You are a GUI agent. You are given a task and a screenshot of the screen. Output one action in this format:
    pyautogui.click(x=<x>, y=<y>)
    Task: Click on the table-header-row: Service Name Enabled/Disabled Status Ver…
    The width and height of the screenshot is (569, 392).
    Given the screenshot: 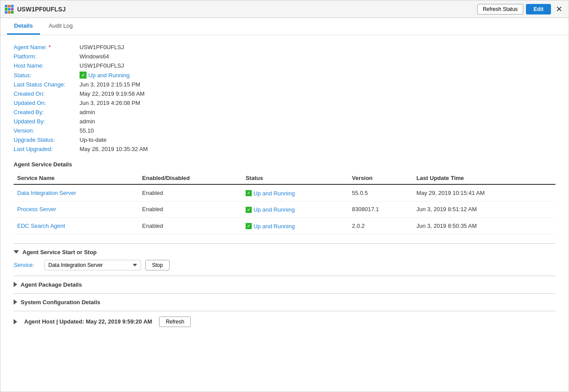 What is the action you would take?
    pyautogui.click(x=285, y=178)
    